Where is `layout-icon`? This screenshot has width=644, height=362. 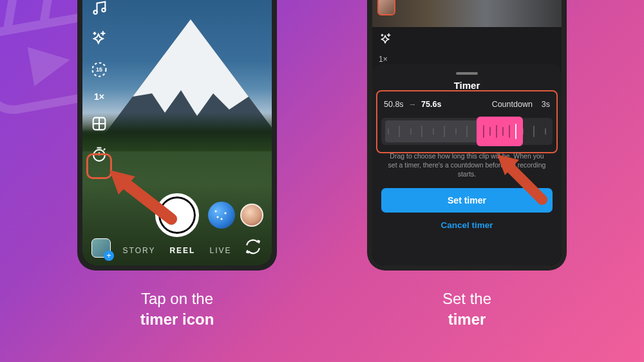
layout-icon is located at coordinates (99, 124).